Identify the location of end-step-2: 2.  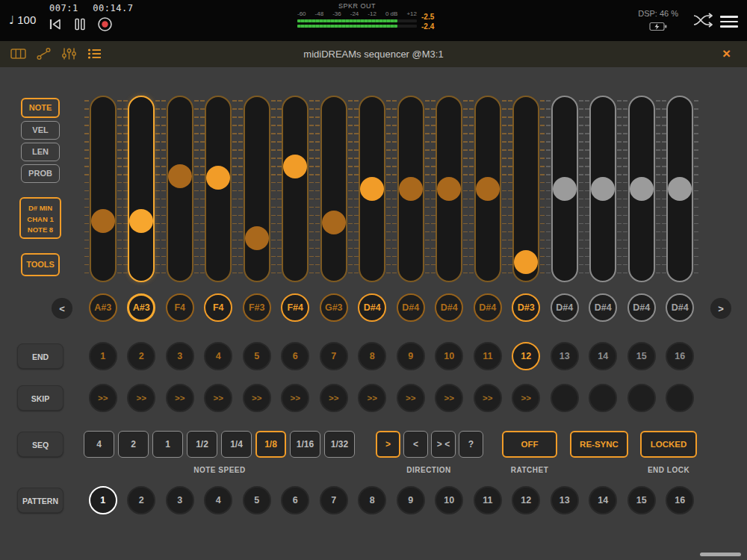
(141, 356).